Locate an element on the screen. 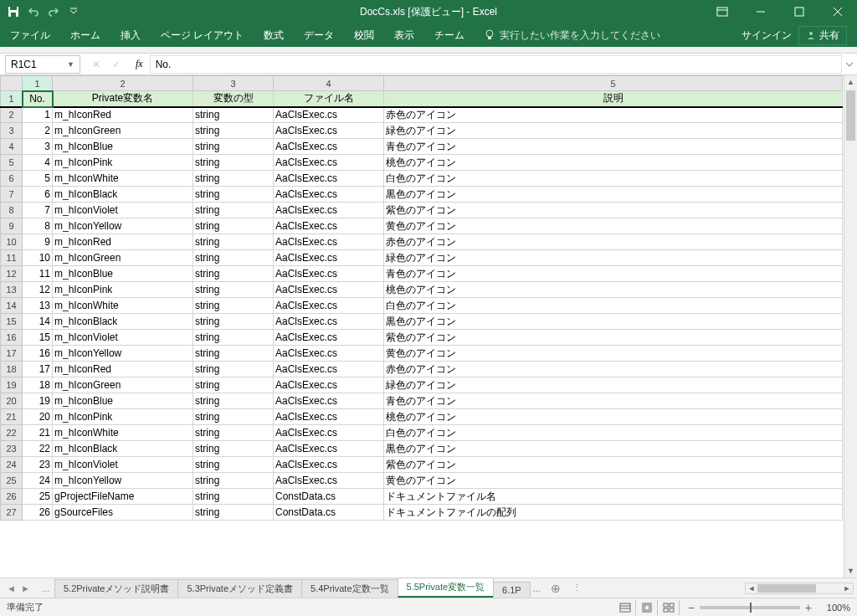  row-header: 12 is located at coordinates (12, 275).